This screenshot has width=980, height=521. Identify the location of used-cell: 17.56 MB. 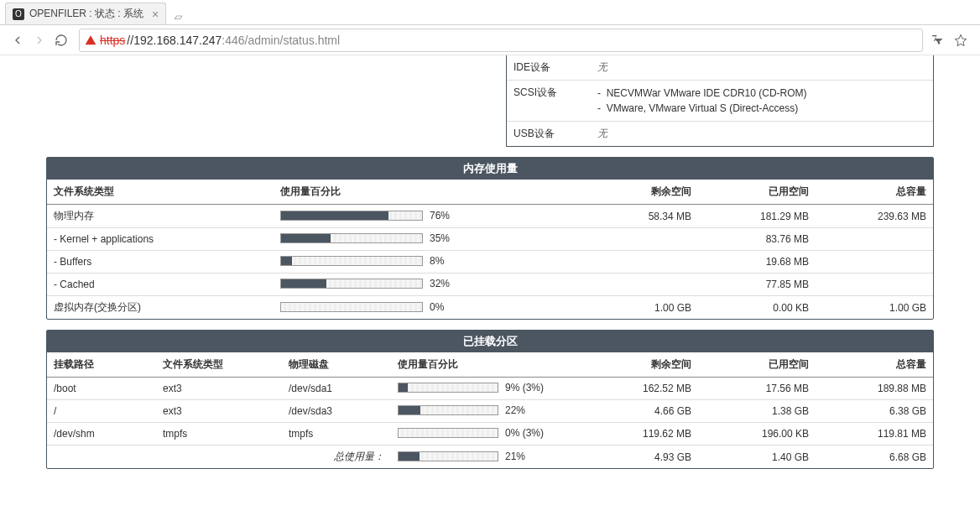
(757, 389).